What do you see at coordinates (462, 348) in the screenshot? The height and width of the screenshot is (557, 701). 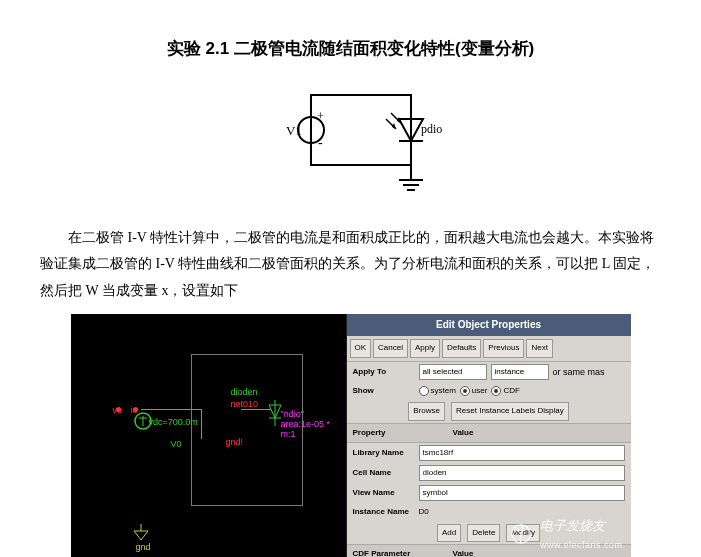 I see `defaults-button: Defaults` at bounding box center [462, 348].